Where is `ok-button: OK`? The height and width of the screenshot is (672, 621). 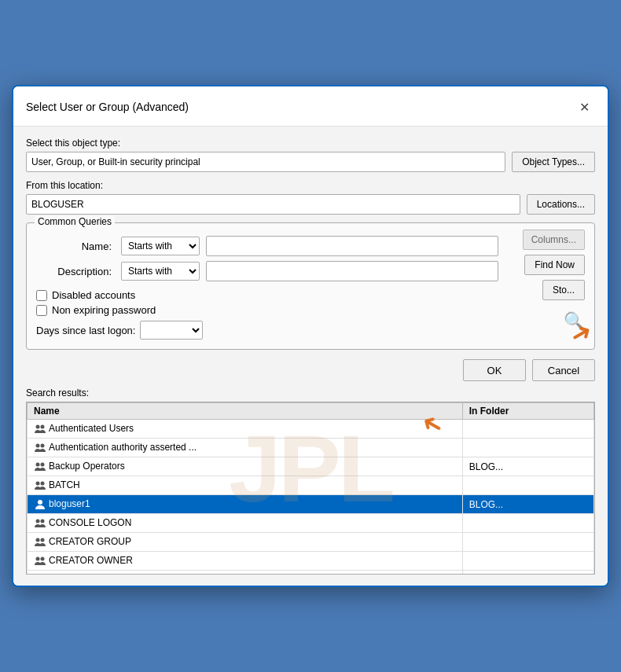 ok-button: OK is located at coordinates (494, 370).